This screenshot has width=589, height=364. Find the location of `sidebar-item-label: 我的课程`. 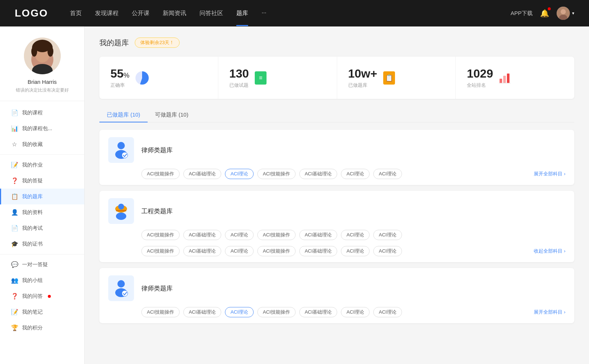

sidebar-item-label: 我的课程 is located at coordinates (32, 113).